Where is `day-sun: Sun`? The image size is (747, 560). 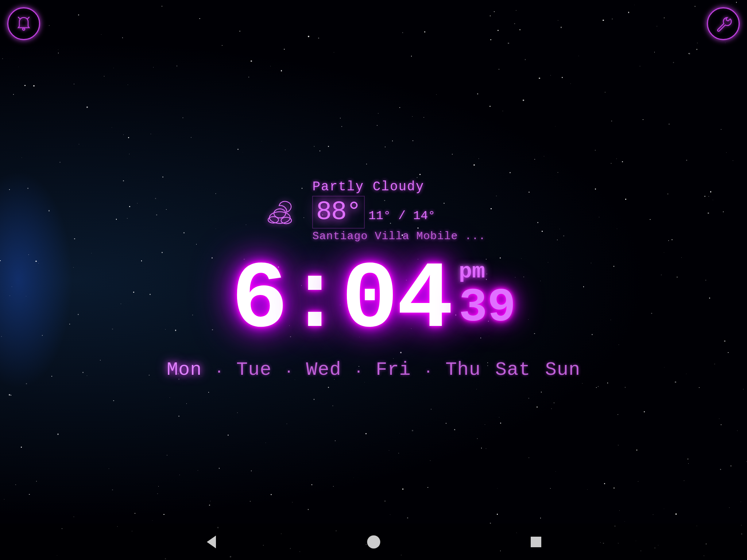 day-sun: Sun is located at coordinates (562, 370).